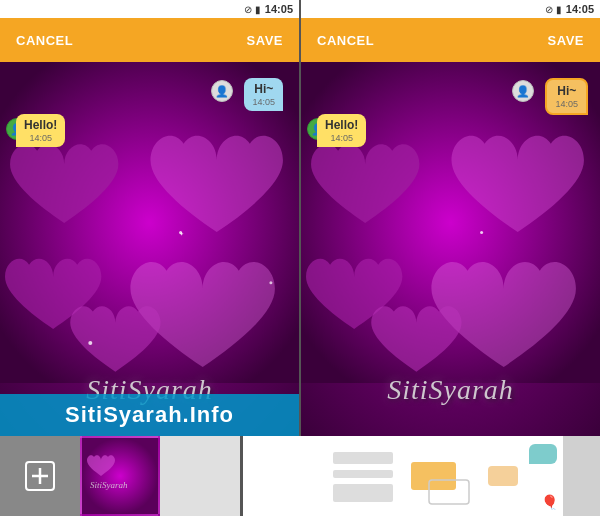 The image size is (600, 516). What do you see at coordinates (150, 40) in the screenshot?
I see `left-toolbar: CANCEL SAVE` at bounding box center [150, 40].